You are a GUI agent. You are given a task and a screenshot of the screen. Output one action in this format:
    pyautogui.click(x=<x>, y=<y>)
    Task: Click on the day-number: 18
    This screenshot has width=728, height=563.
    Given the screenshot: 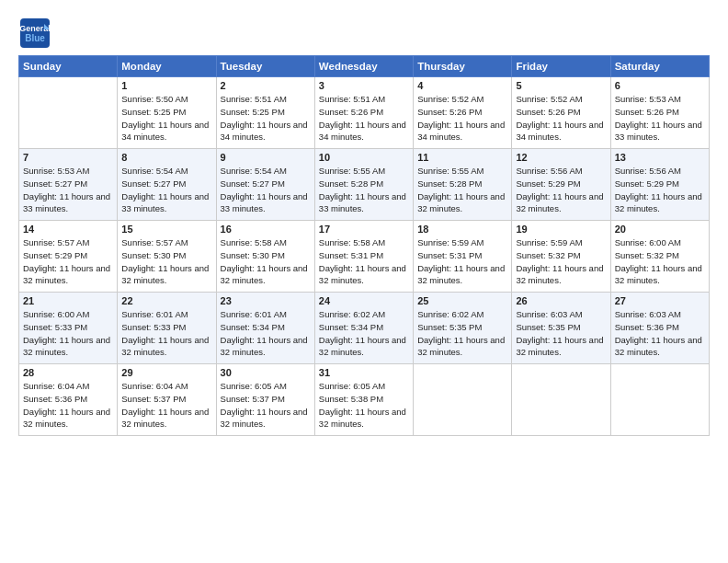 What is the action you would take?
    pyautogui.click(x=462, y=229)
    